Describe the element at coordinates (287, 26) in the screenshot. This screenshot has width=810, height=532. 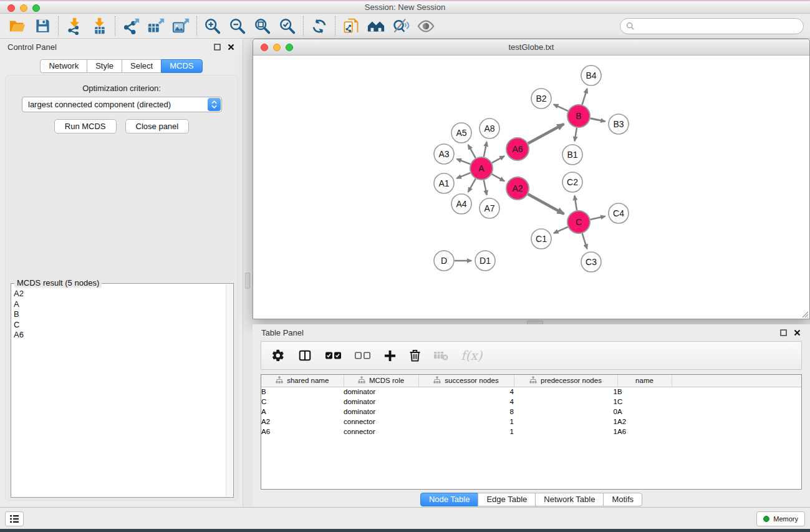
I see `zoom-selected-button` at that location.